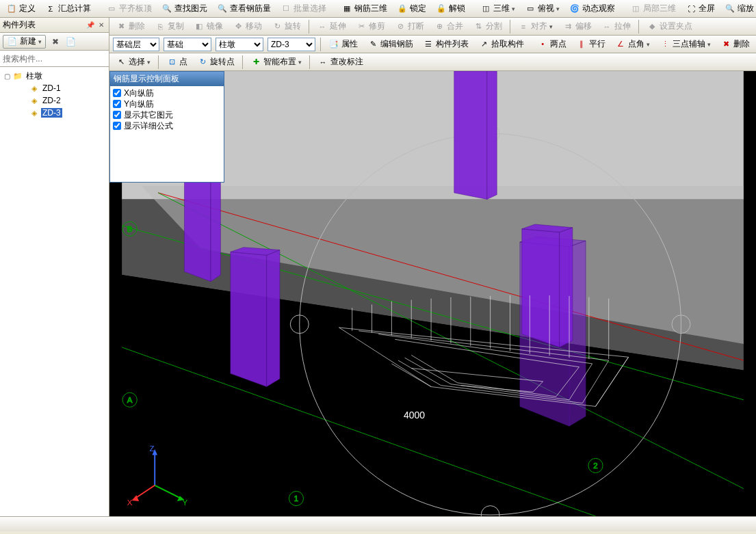 This screenshot has width=756, height=534. I want to click on float-panel-body: X向纵筋 Y向纵筋 显示其它图元 显示详细公式, so click(167, 134).